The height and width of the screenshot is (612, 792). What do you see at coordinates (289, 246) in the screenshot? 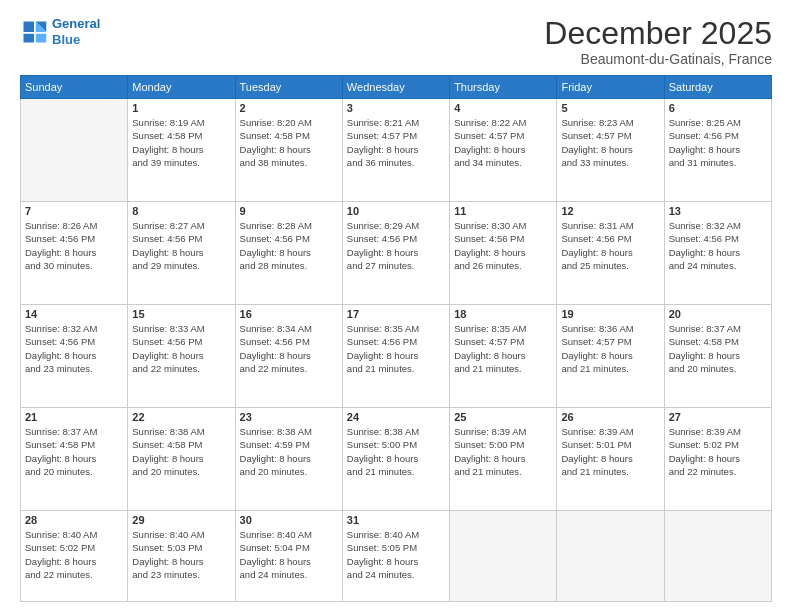
I see `day-info: Sunrise: 8:28 AM Sunset: 4:56 PM Dayligh…` at bounding box center [289, 246].